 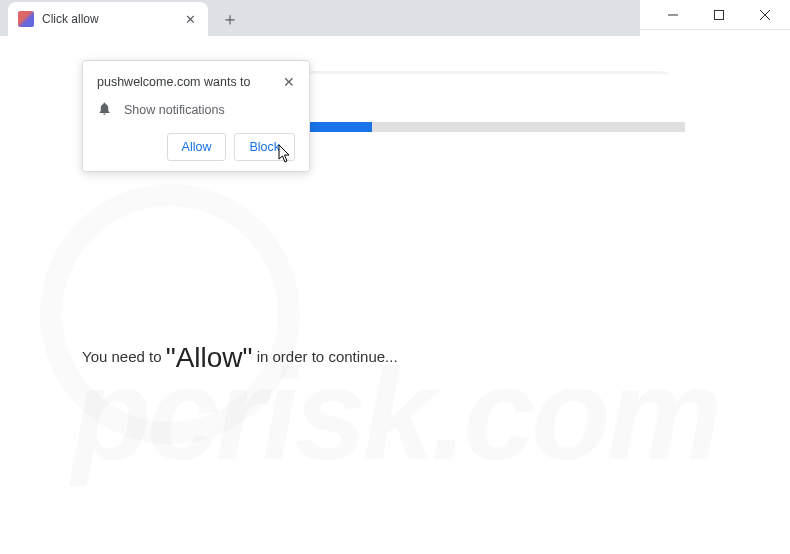 What do you see at coordinates (190, 19) in the screenshot?
I see `tab-close-icon: ✕` at bounding box center [190, 19].